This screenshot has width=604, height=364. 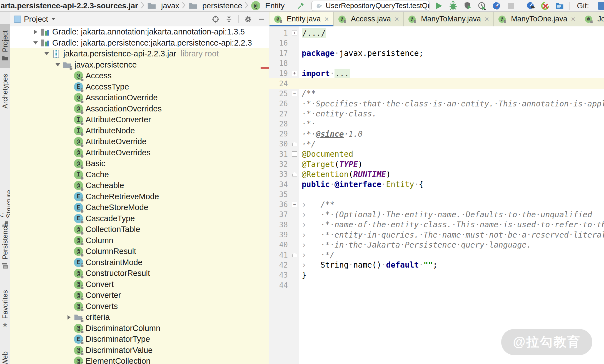 I want to click on tree-item-javax.persistence: javax.persistence, so click(x=139, y=65).